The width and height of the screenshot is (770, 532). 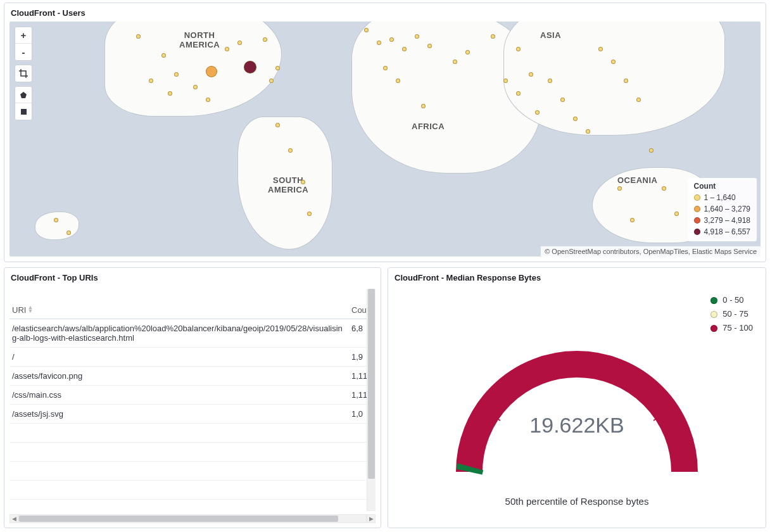 What do you see at coordinates (23, 111) in the screenshot?
I see `square-icon` at bounding box center [23, 111].